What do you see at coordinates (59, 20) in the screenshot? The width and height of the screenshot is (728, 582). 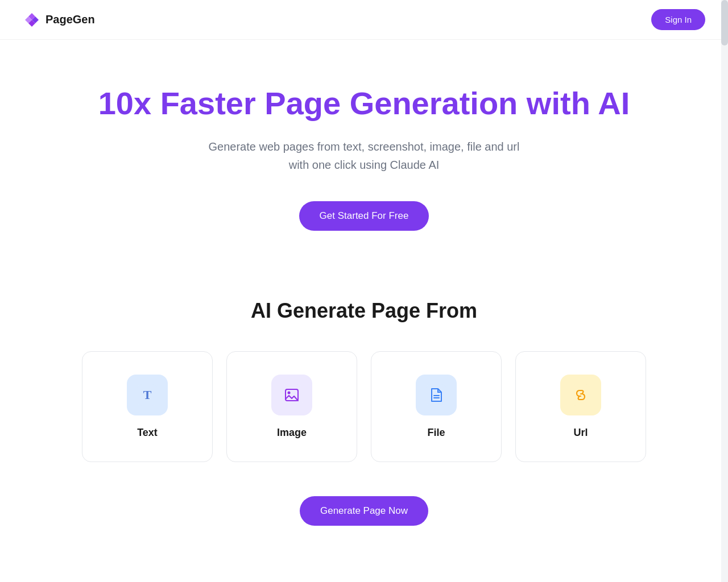 I see `logo: PageGen` at bounding box center [59, 20].